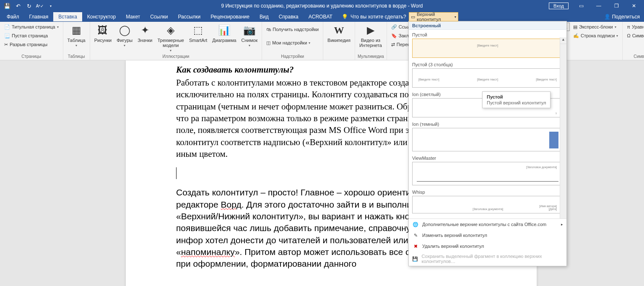  What do you see at coordinates (634, 6) in the screenshot?
I see `close-icon: ✕` at bounding box center [634, 6].